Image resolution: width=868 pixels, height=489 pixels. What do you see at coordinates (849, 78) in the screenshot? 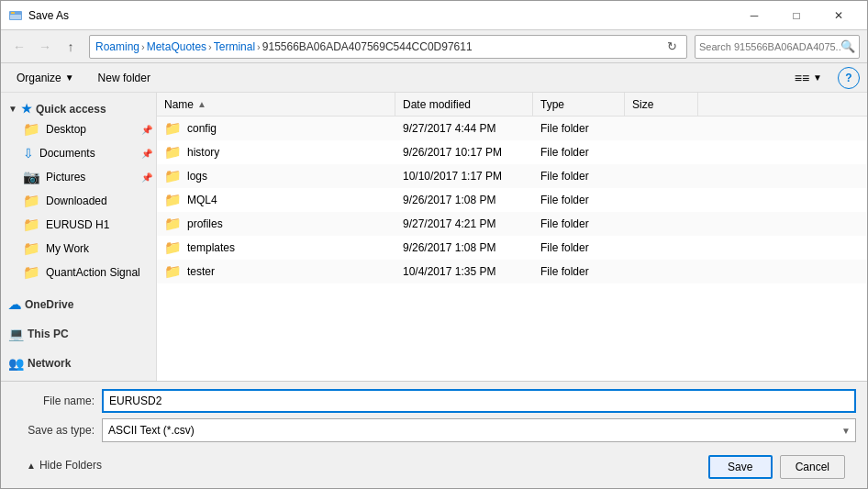
I see `help-button: ?` at bounding box center [849, 78].